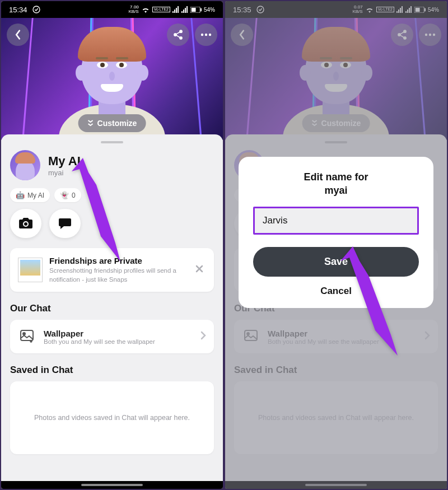 Image resolution: width=448 pixels, height=490 pixels. What do you see at coordinates (64, 195) in the screenshot?
I see `ghost-icon: 👻` at bounding box center [64, 195].